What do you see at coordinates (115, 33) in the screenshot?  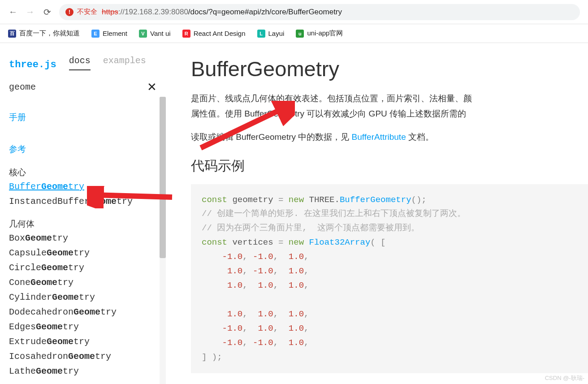 I see `bookmark-label: Element` at bounding box center [115, 33].